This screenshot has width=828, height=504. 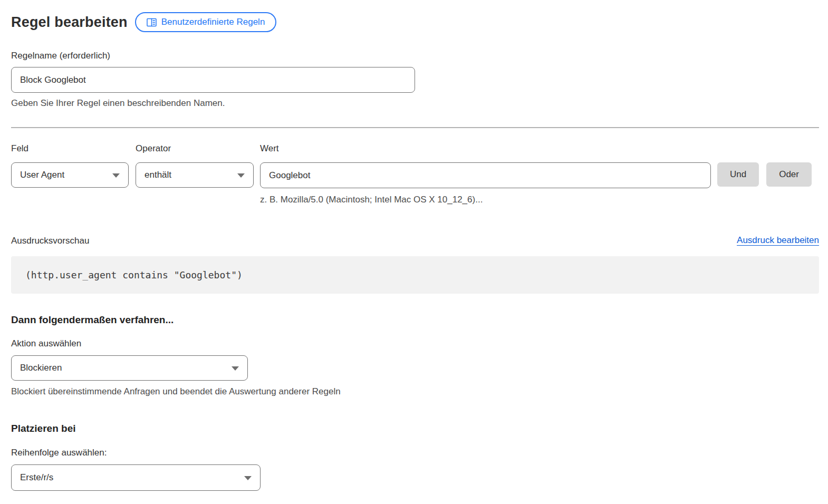 I want to click on placement-heading: Platzieren bei, so click(x=415, y=429).